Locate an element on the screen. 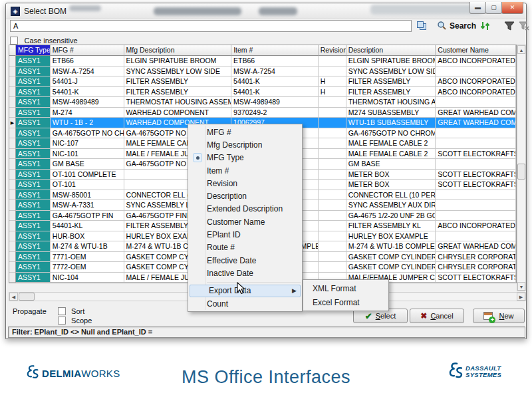  clear-filter-icon is located at coordinates (524, 26).